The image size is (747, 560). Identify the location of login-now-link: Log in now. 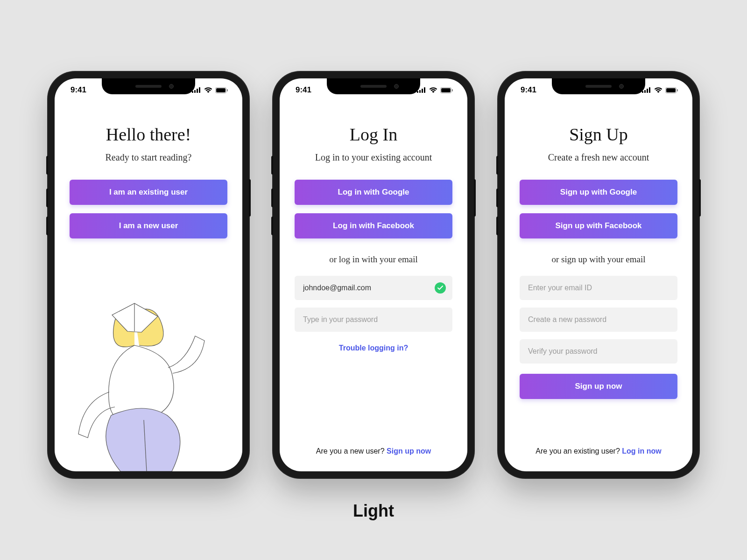
(641, 451).